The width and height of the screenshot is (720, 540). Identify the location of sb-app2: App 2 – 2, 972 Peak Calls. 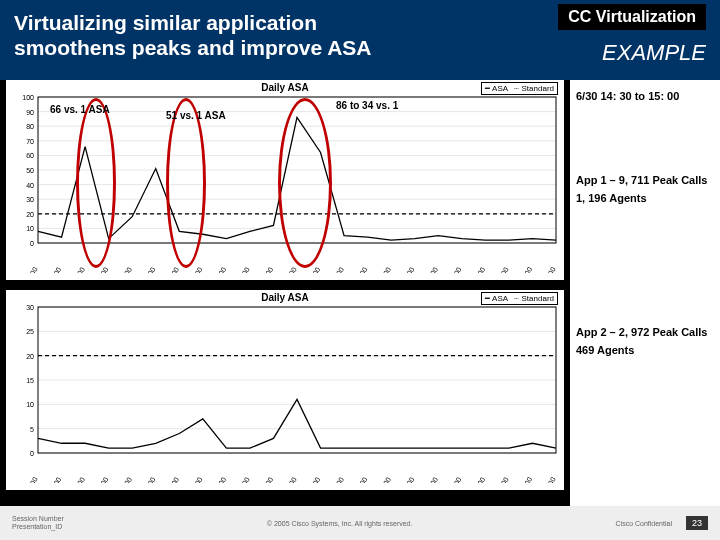
(645, 332).